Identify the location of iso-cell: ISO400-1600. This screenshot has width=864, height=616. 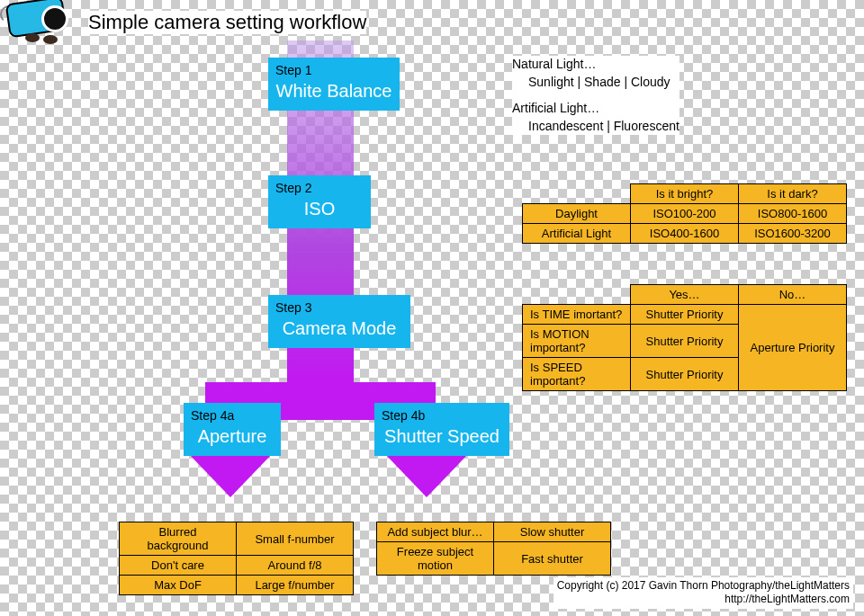
(685, 234).